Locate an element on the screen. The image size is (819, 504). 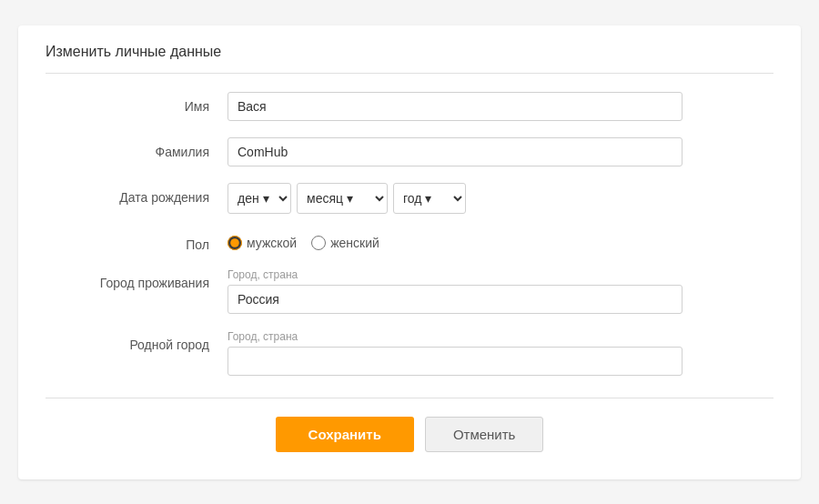
birth-year-select: год ▾ 20001999199819971996 1995199019851… is located at coordinates (430, 198).